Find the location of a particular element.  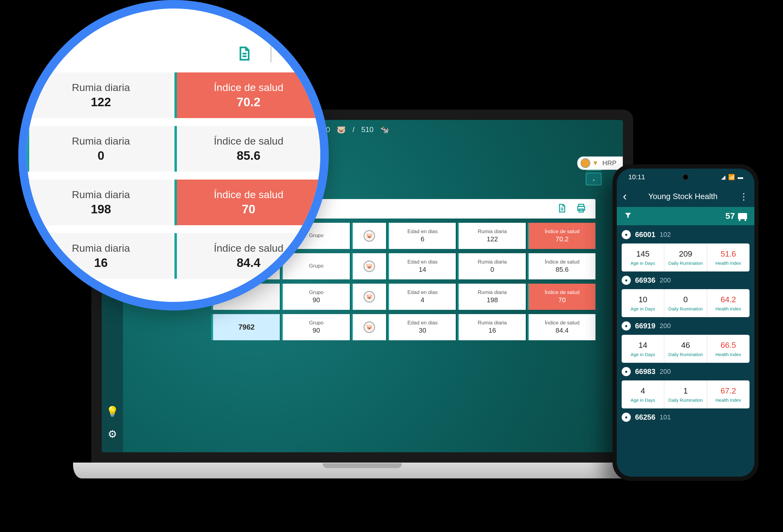

metrics-card: 4Age in Days1Daily Rumination67.2Health … is located at coordinates (686, 394).